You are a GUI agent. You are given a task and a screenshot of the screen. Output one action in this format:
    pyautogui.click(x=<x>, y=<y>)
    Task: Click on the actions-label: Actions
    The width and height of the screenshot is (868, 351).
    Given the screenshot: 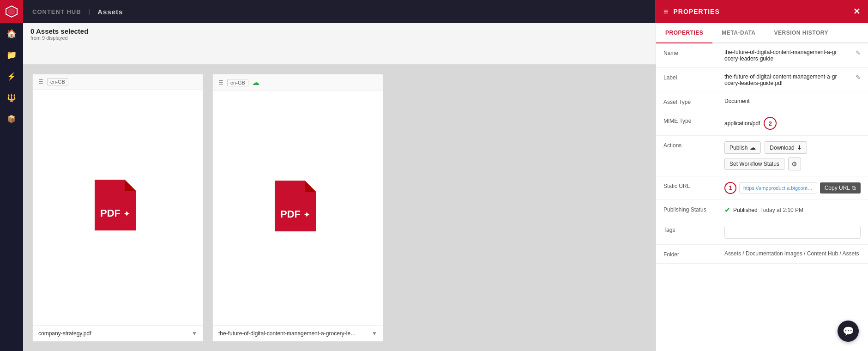 What is the action you would take?
    pyautogui.click(x=691, y=145)
    